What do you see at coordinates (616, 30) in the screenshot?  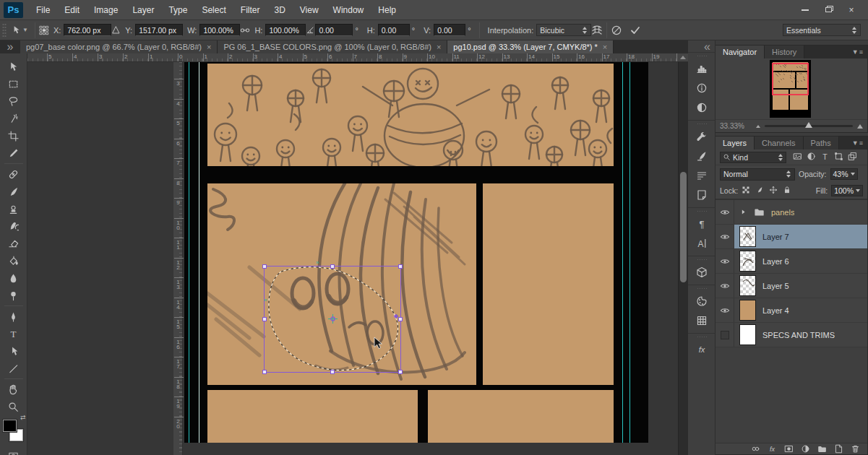 I see `cancel-icon` at bounding box center [616, 30].